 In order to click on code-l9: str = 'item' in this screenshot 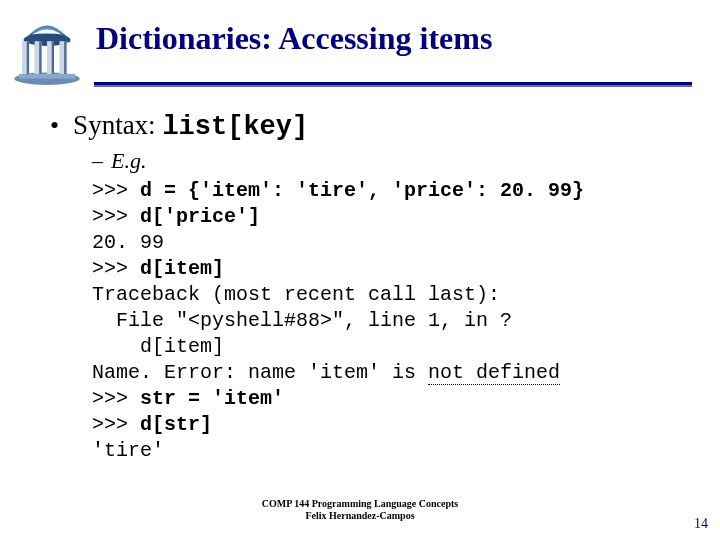, I will do `click(212, 398)`.